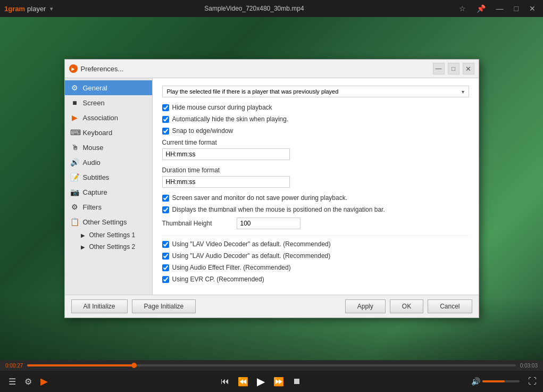 The height and width of the screenshot is (392, 543). Describe the element at coordinates (243, 382) in the screenshot. I see `rewind-button: ⏪` at that location.